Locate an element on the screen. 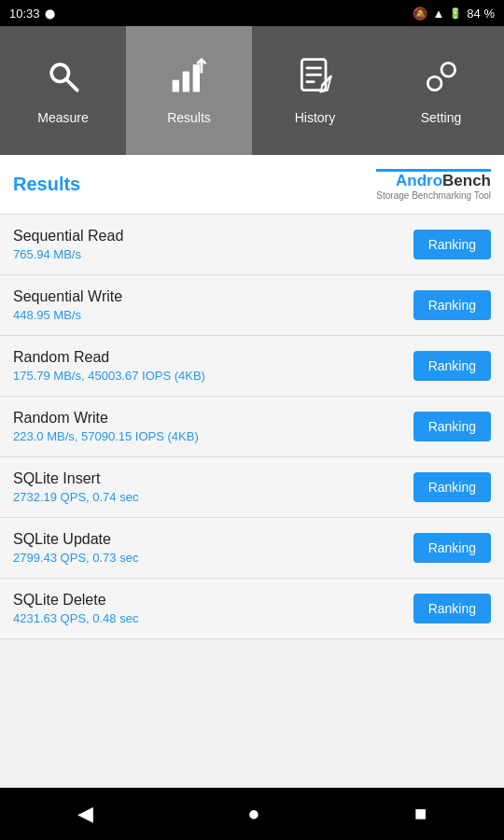 The image size is (504, 840). table-row: Random Read175.79 MB/s, 45003.67 IOPS (4… is located at coordinates (252, 366).